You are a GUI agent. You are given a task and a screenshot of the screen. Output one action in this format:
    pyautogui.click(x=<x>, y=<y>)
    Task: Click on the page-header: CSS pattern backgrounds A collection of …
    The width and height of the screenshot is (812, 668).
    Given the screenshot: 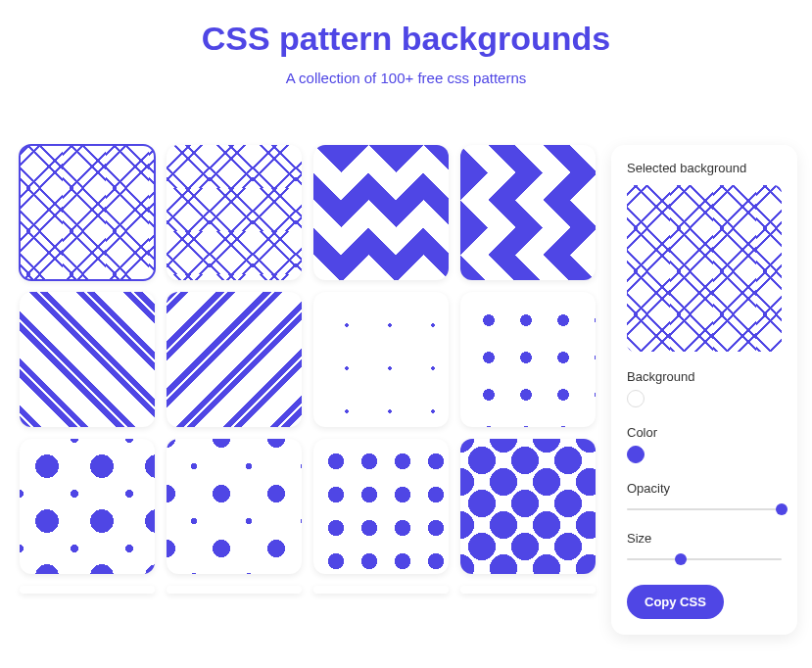 What is the action you would take?
    pyautogui.click(x=406, y=53)
    